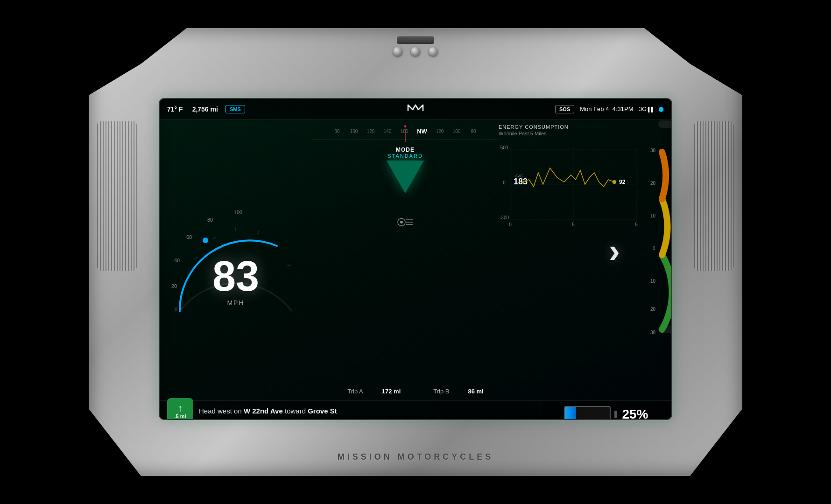  I want to click on headlight-icon, so click(405, 224).